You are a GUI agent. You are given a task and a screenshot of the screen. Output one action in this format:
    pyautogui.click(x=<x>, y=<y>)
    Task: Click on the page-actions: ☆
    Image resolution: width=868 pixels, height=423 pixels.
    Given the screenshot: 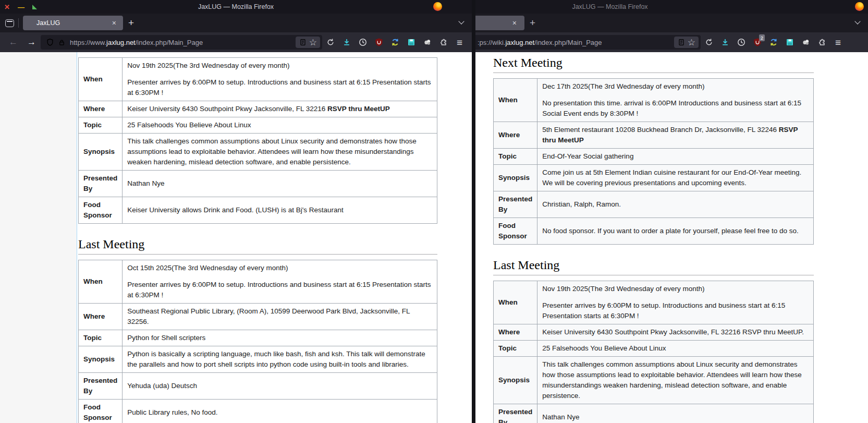 What is the action you would take?
    pyautogui.click(x=686, y=42)
    